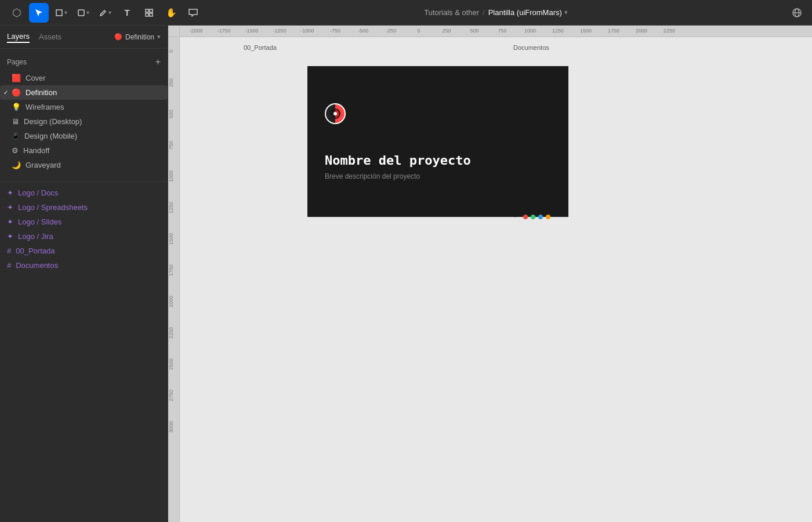 This screenshot has height=522, width=812. Describe the element at coordinates (502, 31) in the screenshot. I see `ruler-tick-750: 750` at that location.